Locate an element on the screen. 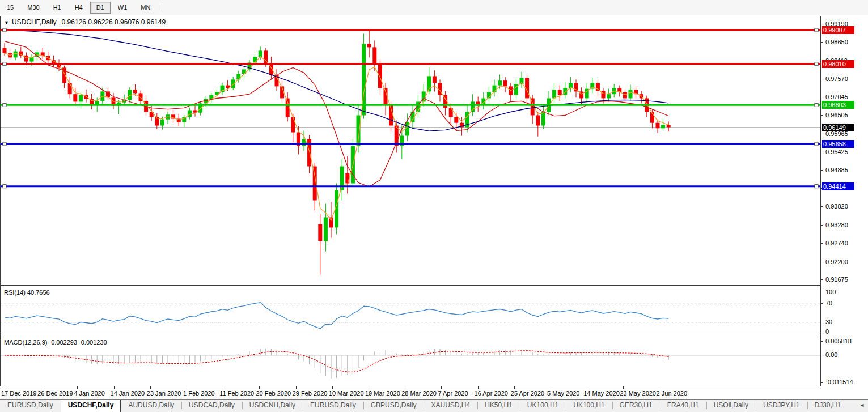  timeframe-button-h4: H4 is located at coordinates (79, 8).